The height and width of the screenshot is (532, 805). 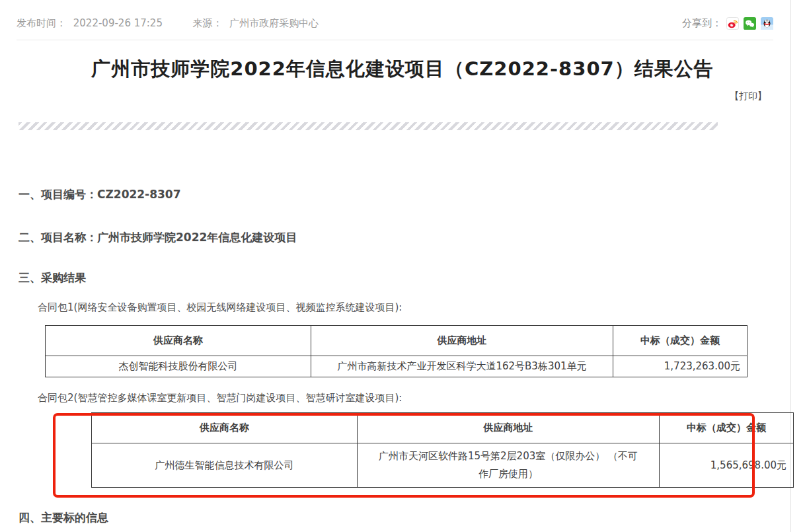 What do you see at coordinates (767, 24) in the screenshot?
I see `qq-icon` at bounding box center [767, 24].